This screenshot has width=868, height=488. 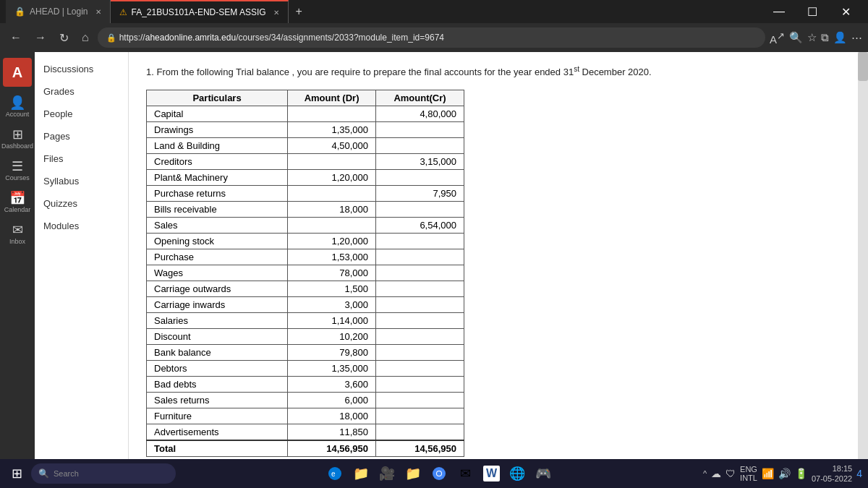 What do you see at coordinates (332, 98) in the screenshot?
I see `col-amount-dr: Amount (Dr)` at bounding box center [332, 98].